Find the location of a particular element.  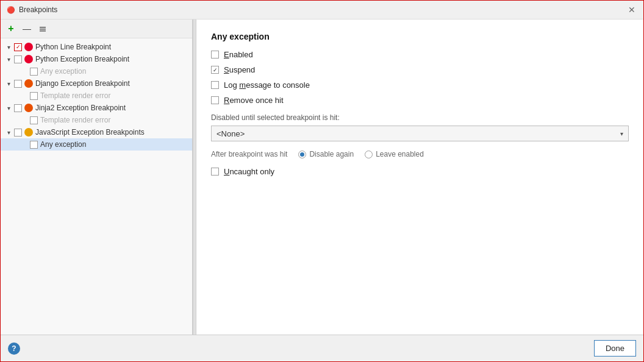

list-item: Django Exception Breakpoint is located at coordinates (96, 83).